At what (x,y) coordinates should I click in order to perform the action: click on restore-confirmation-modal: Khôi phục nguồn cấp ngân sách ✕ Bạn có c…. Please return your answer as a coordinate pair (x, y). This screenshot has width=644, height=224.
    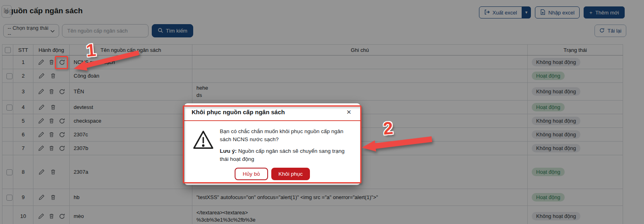
    Looking at the image, I should click on (272, 144).